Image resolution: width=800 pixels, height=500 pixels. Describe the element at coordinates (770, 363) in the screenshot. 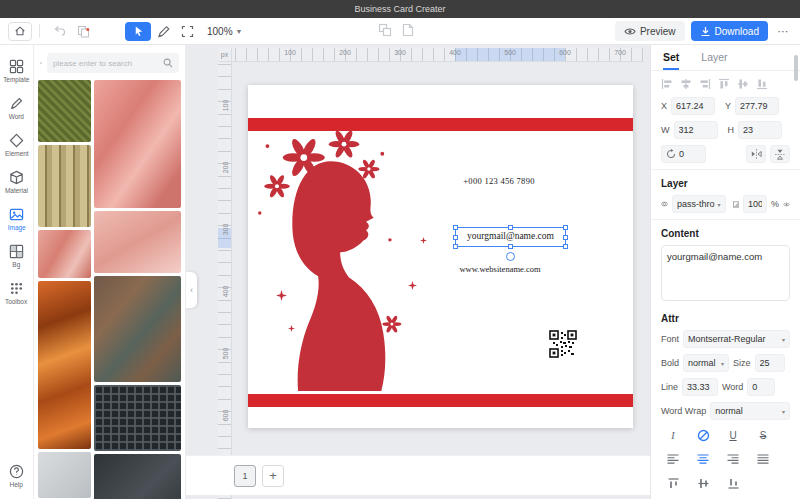

I see `size-input` at that location.